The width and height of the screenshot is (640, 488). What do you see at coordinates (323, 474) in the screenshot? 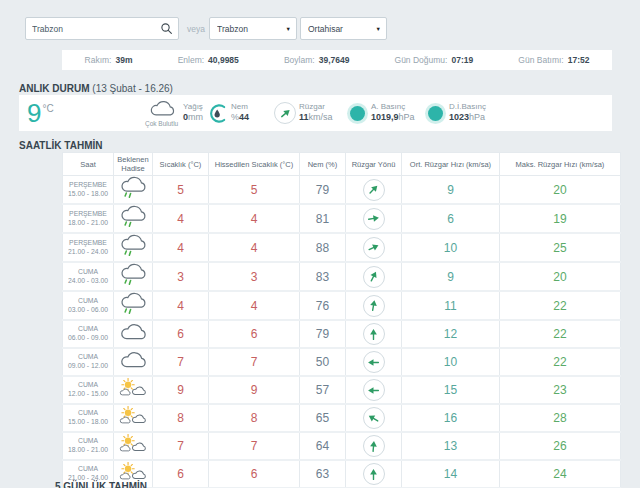
I see `cell-humidity: 63` at bounding box center [323, 474].